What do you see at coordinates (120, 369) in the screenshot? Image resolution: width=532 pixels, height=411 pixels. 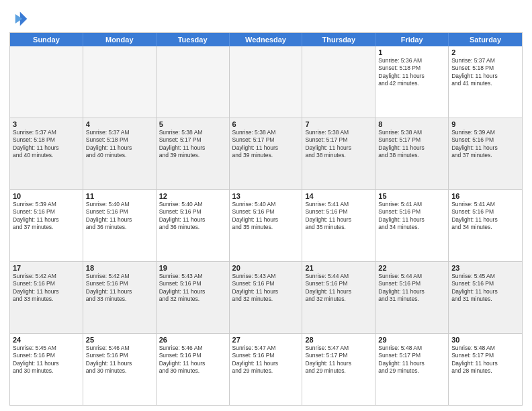 I see `calendar-cell: 25Sunrise: 5:46 AMSunset: 5:16 PMDayligh…` at bounding box center [120, 369].